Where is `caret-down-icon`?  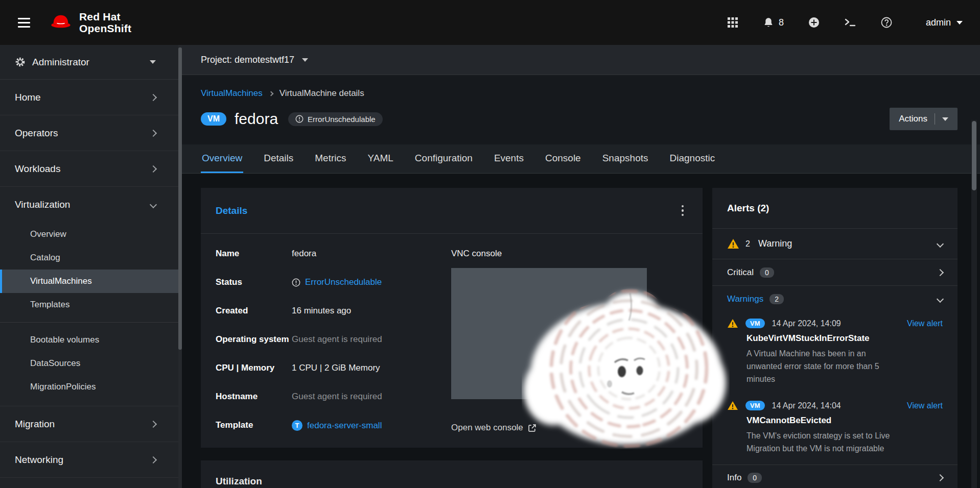
caret-down-icon is located at coordinates (153, 62).